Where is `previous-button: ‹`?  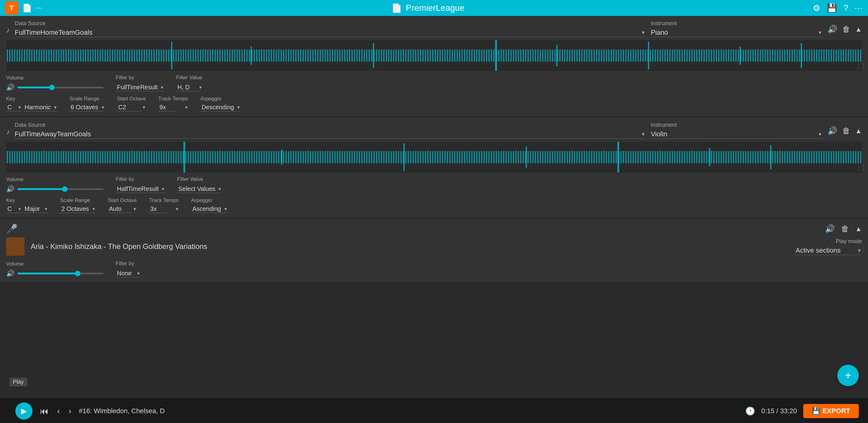
previous-button: ‹ is located at coordinates (59, 411).